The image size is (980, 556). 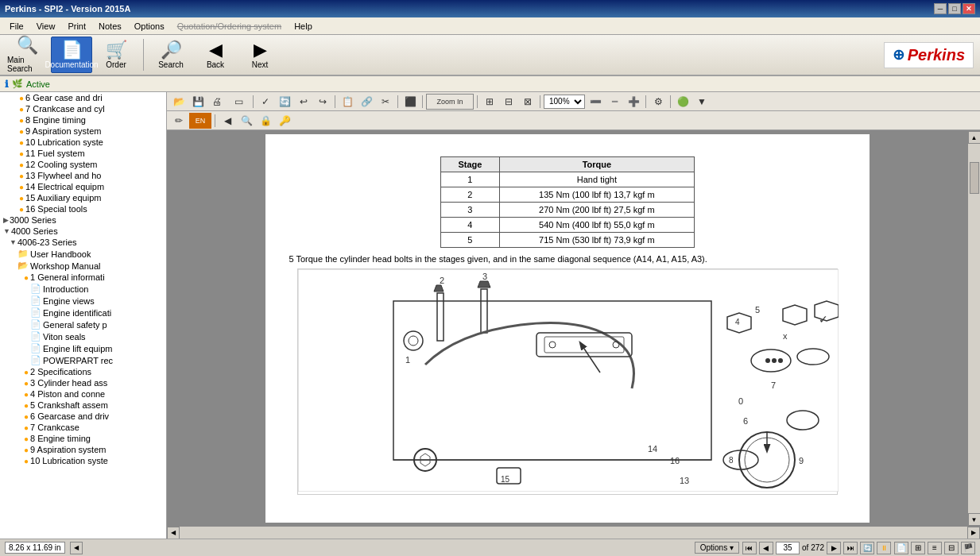 What do you see at coordinates (788, 548) in the screenshot?
I see `page-number-input: 35` at bounding box center [788, 548].